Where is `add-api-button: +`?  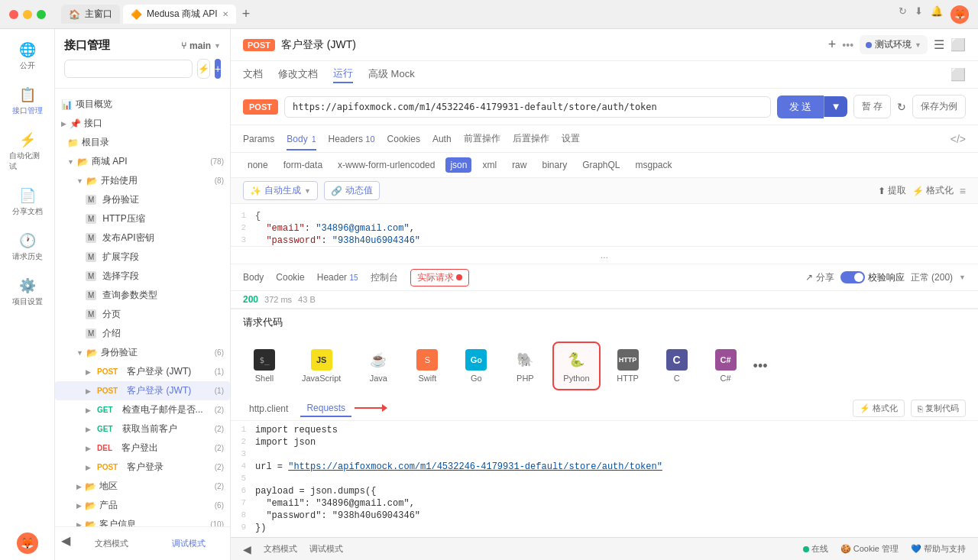
add-api-button: + is located at coordinates (218, 69).